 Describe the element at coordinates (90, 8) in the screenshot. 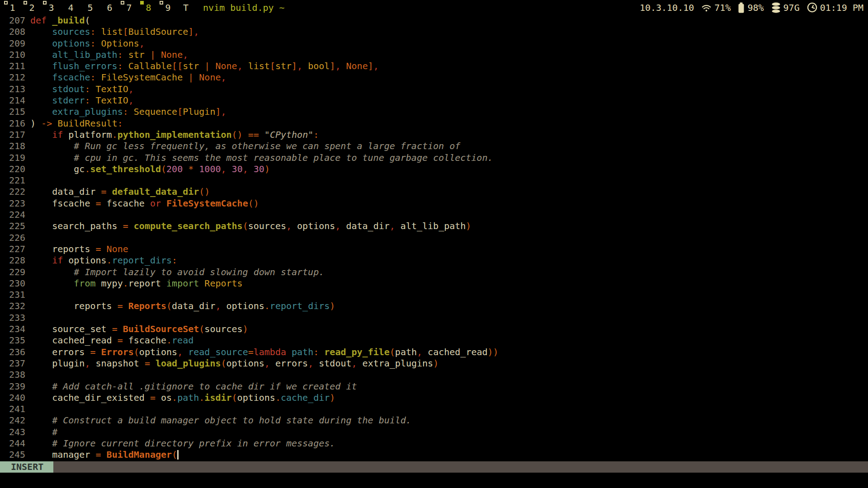

I see `tag-label: 5` at that location.